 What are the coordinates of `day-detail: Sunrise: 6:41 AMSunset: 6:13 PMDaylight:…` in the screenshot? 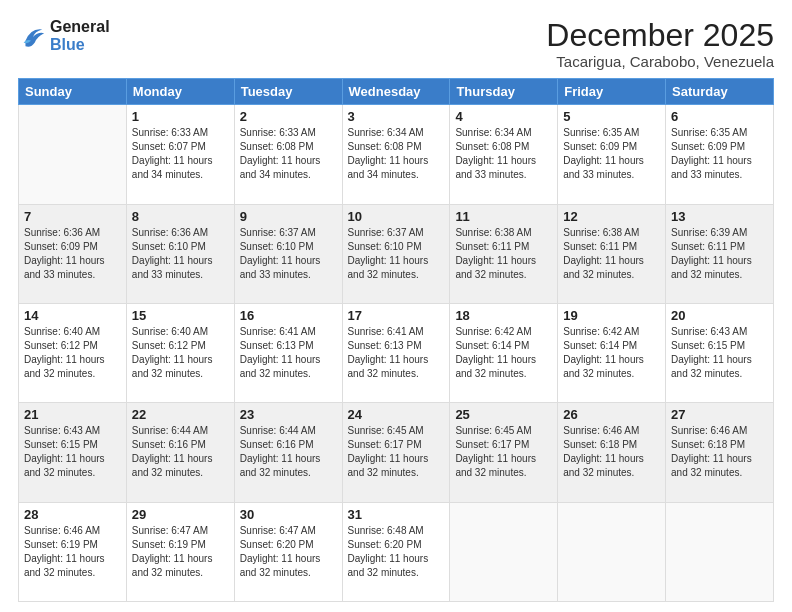 It's located at (288, 353).